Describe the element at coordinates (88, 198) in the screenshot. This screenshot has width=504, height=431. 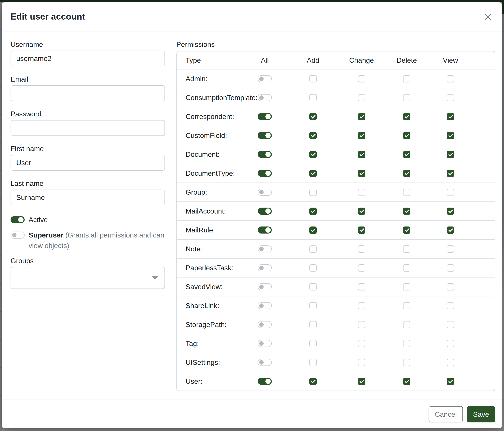
I see `last-name-input` at that location.